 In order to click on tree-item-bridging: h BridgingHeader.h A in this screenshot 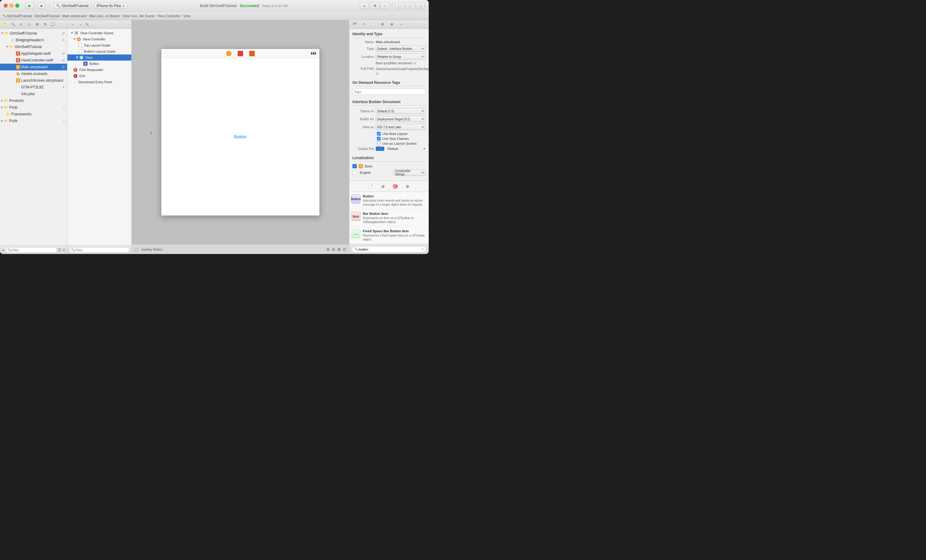, I will do `click(33, 40)`.